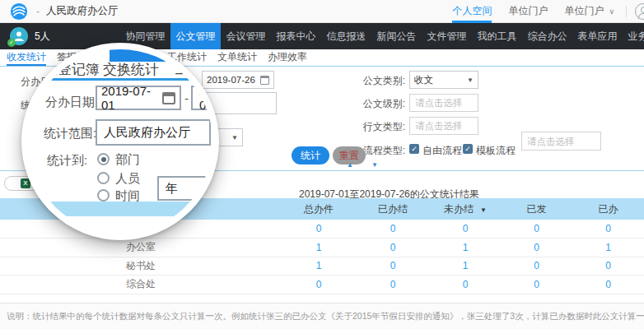  What do you see at coordinates (141, 285) in the screenshot?
I see `department-name: 综合处` at bounding box center [141, 285].